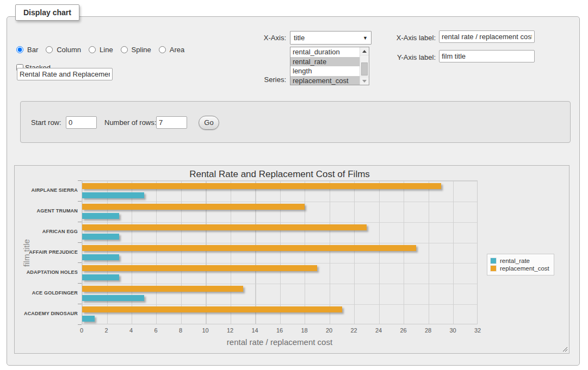  What do you see at coordinates (92, 50) in the screenshot?
I see `chart-type-radio-line` at bounding box center [92, 50].